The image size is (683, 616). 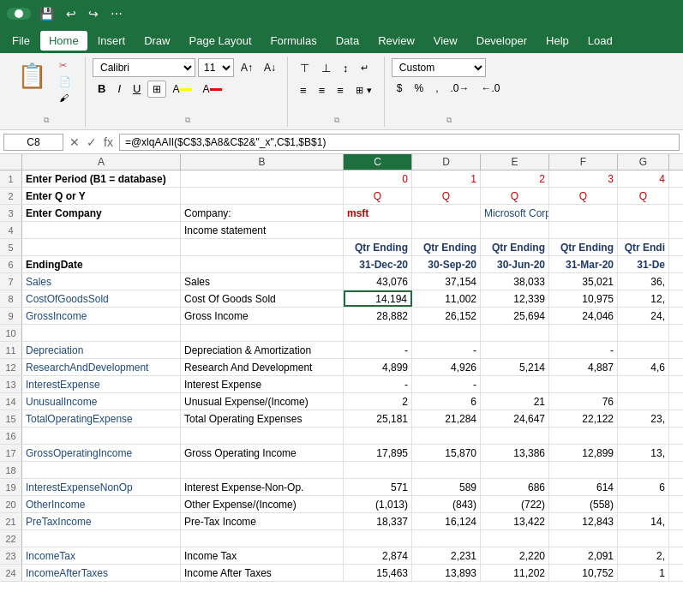 What do you see at coordinates (67, 98) in the screenshot?
I see `format-painter-button: 🖌` at bounding box center [67, 98].